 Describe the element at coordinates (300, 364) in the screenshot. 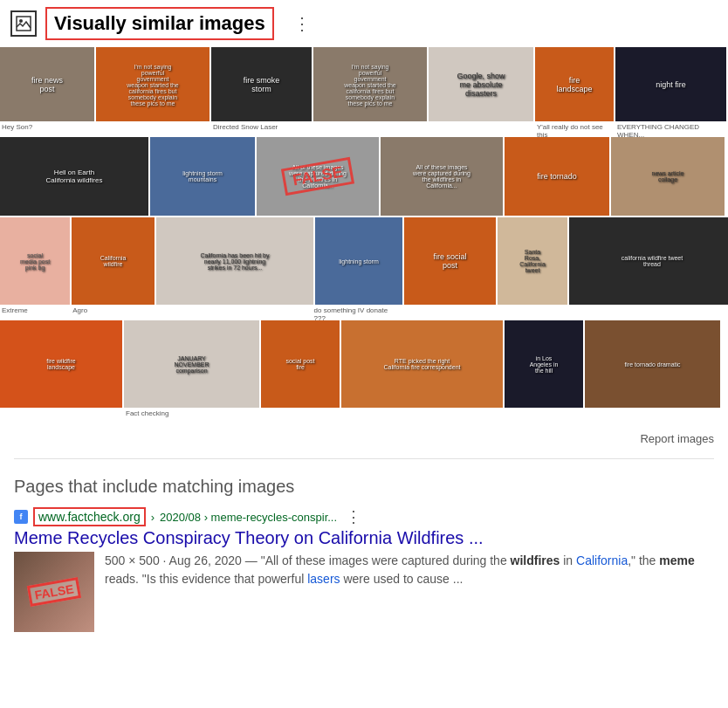

I see `image-cell: social post fire` at that location.